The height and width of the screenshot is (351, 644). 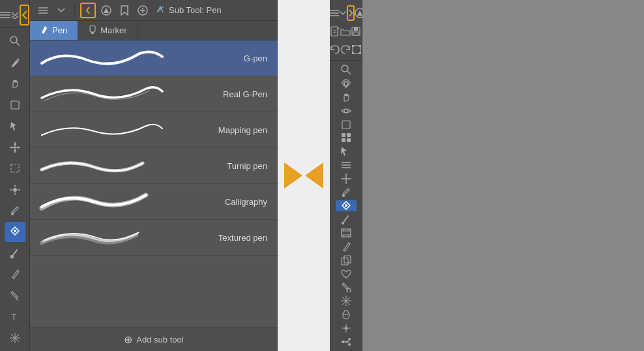 What do you see at coordinates (346, 219) in the screenshot?
I see `right-pen2-icon` at bounding box center [346, 219].